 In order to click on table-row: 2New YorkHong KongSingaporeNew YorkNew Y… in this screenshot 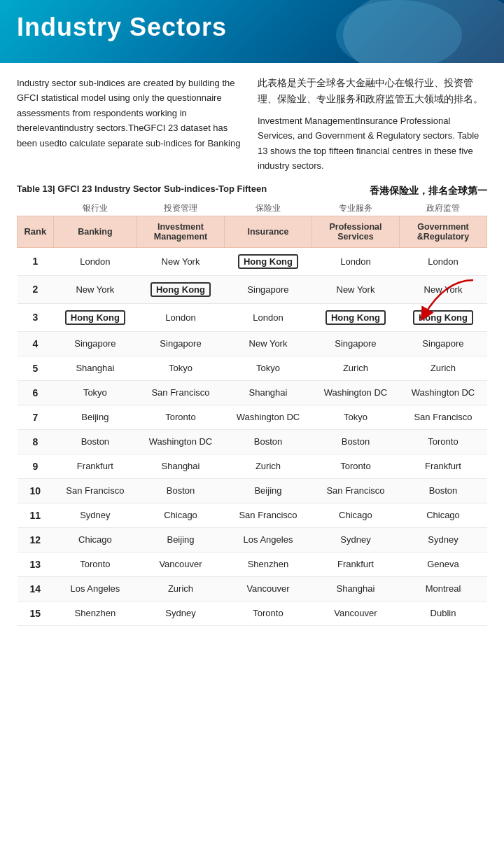, I will do `click(252, 289)`.